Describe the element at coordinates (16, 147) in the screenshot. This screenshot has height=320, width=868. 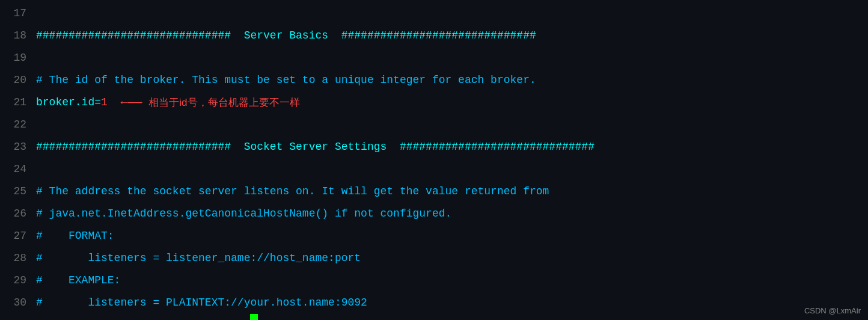
I see `line-number: 23` at that location.